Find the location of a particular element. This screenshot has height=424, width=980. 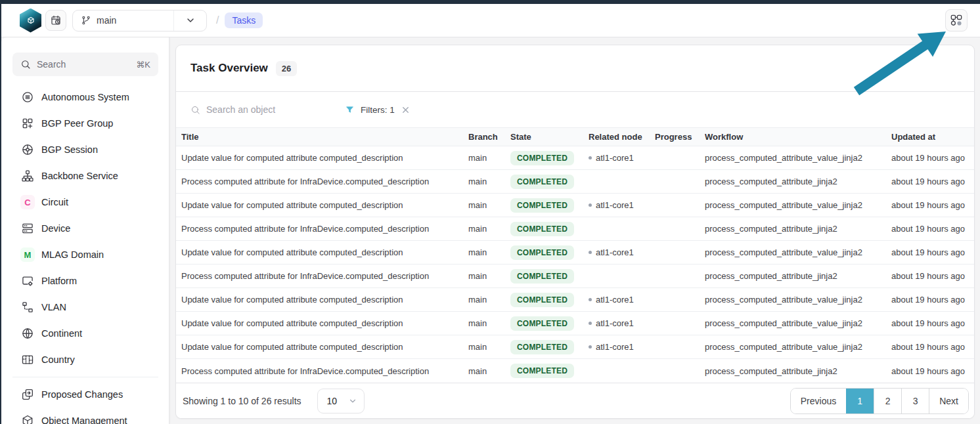

page-button-3: 3 is located at coordinates (915, 401).